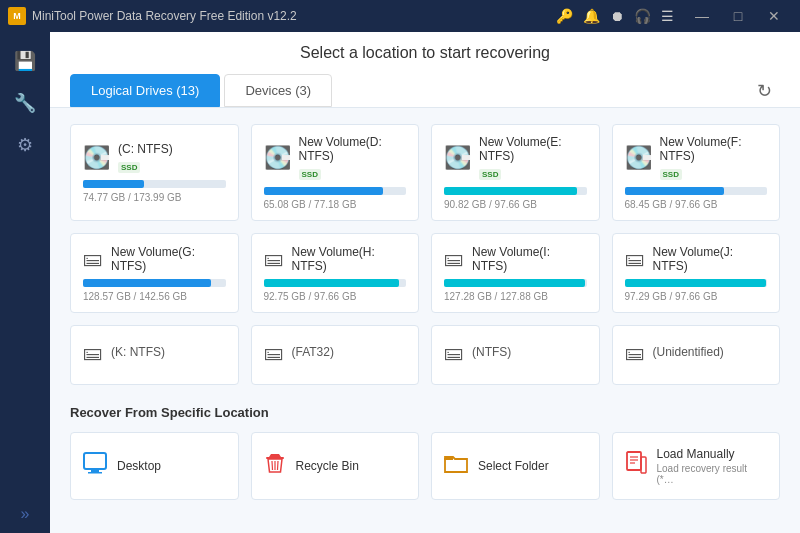  Describe the element at coordinates (278, 90) in the screenshot. I see `tab-devices: Devices (3)` at that location.